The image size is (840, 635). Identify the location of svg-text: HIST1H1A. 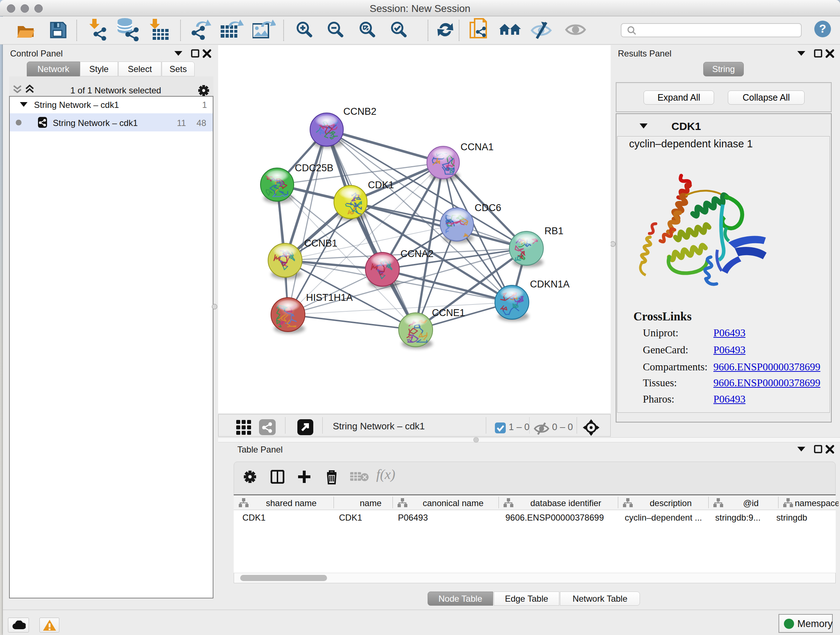
(330, 298).